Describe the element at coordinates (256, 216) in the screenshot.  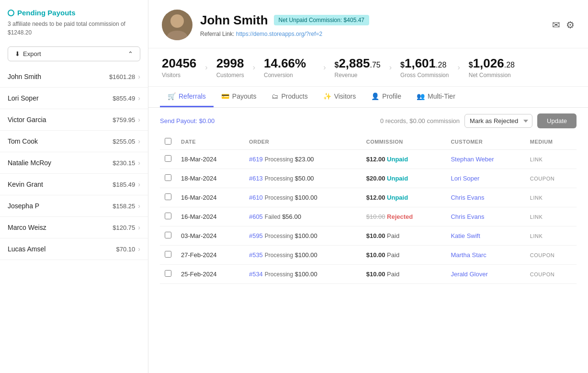
I see `order-link: #605` at that location.